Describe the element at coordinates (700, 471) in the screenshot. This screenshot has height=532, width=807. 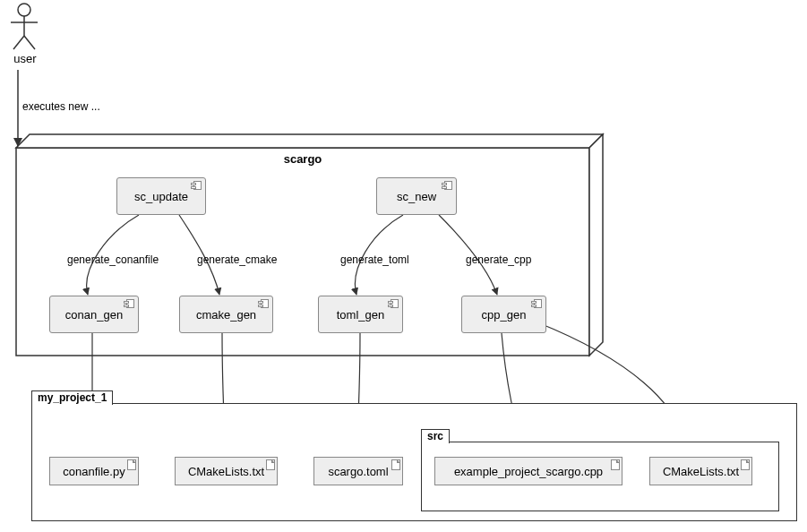
I see `artifact-src-cmakelists: CMakeLists.txt` at that location.